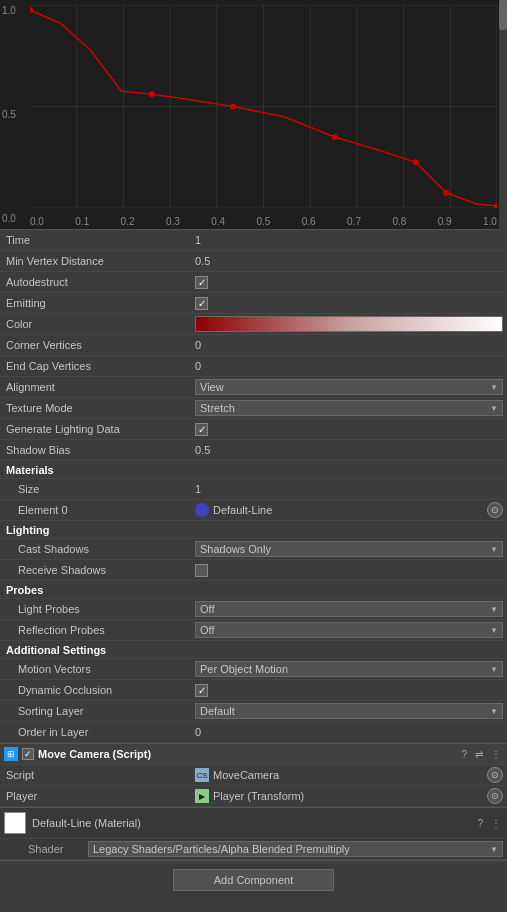  Describe the element at coordinates (349, 324) in the screenshot. I see `color-picker` at that location.